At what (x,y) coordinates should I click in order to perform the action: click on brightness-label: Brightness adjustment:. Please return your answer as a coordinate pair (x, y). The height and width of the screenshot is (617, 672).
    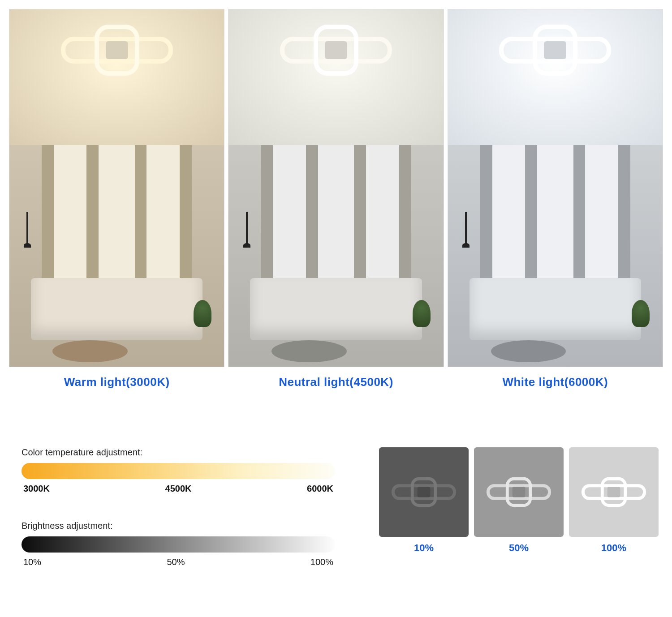
    Looking at the image, I should click on (185, 526).